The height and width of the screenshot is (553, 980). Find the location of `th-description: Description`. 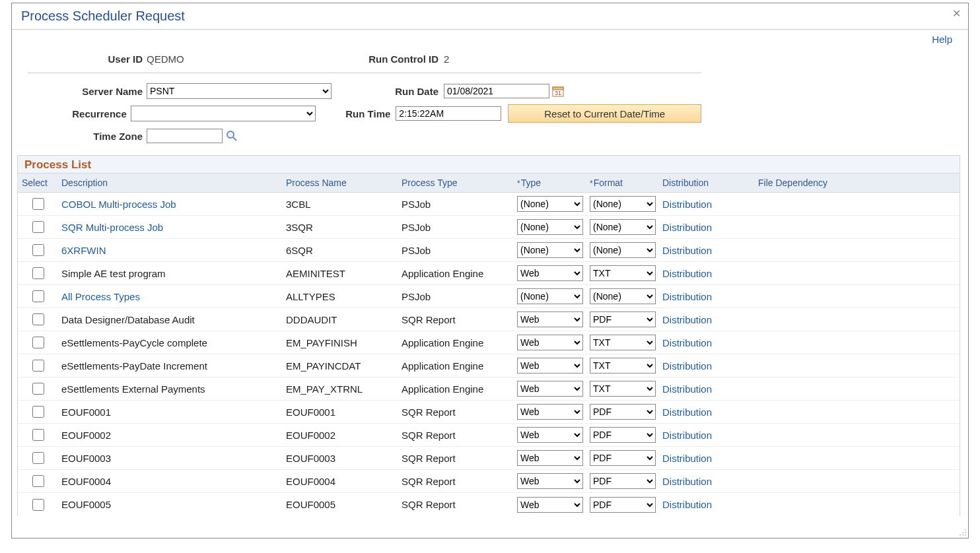

th-description: Description is located at coordinates (170, 183).